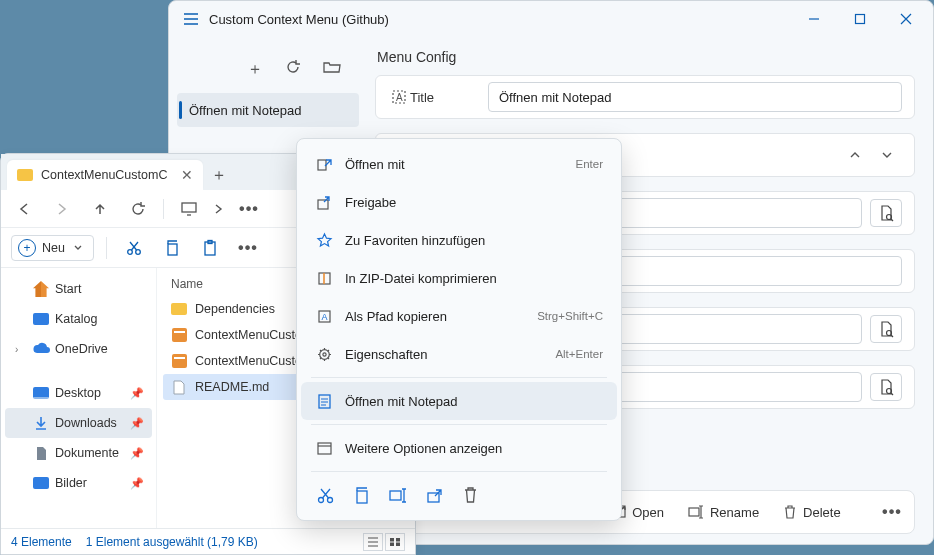 The width and height of the screenshot is (934, 555). What do you see at coordinates (459, 240) in the screenshot?
I see `cm-favorite: Zu Favoriten hinzufügen` at bounding box center [459, 240].